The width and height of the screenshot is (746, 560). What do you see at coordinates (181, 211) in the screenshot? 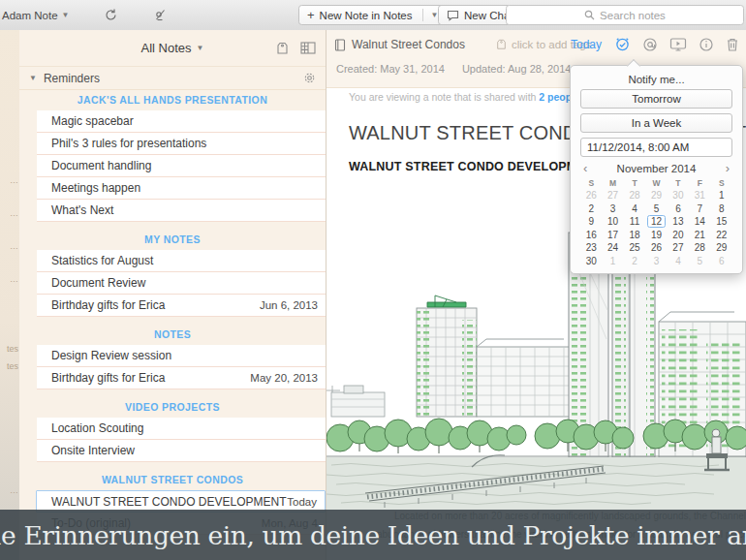
I see `note-list-item: What's Next` at bounding box center [181, 211].